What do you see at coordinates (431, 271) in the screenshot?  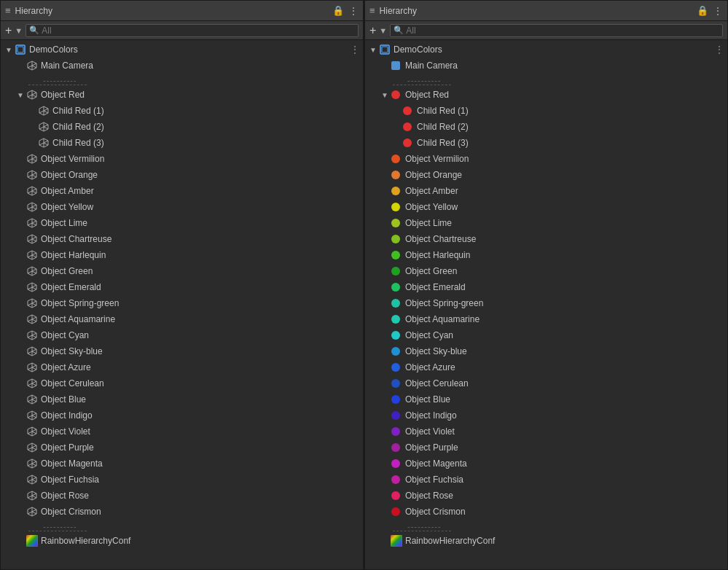 I see `item-label: Object Green` at bounding box center [431, 271].